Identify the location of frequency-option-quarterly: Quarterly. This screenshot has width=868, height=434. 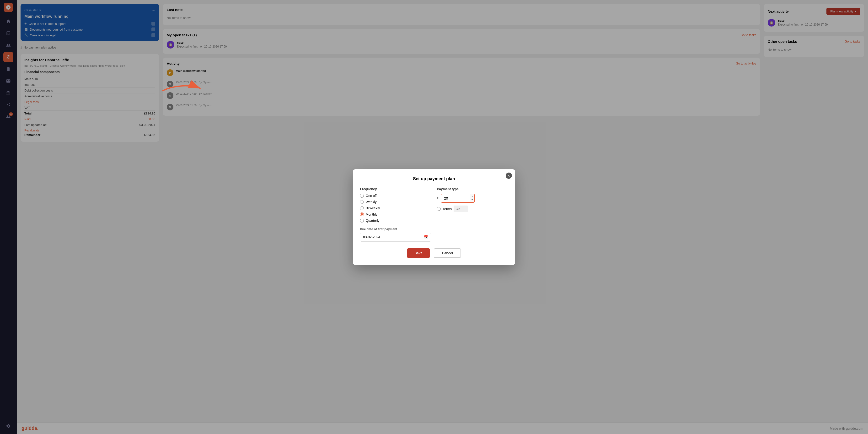
(396, 221).